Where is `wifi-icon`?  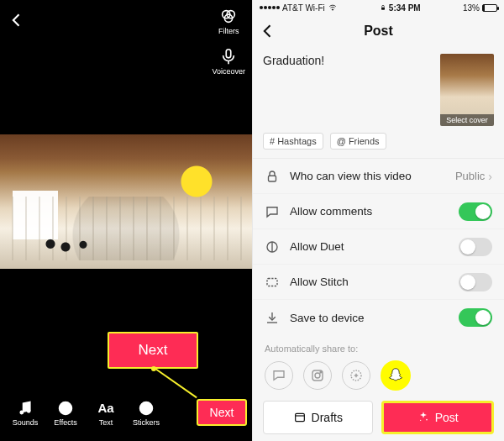
wifi-icon is located at coordinates (333, 8).